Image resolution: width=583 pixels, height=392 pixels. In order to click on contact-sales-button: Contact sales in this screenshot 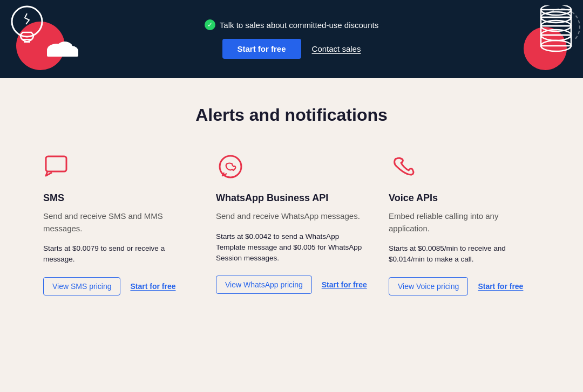, I will do `click(337, 49)`.